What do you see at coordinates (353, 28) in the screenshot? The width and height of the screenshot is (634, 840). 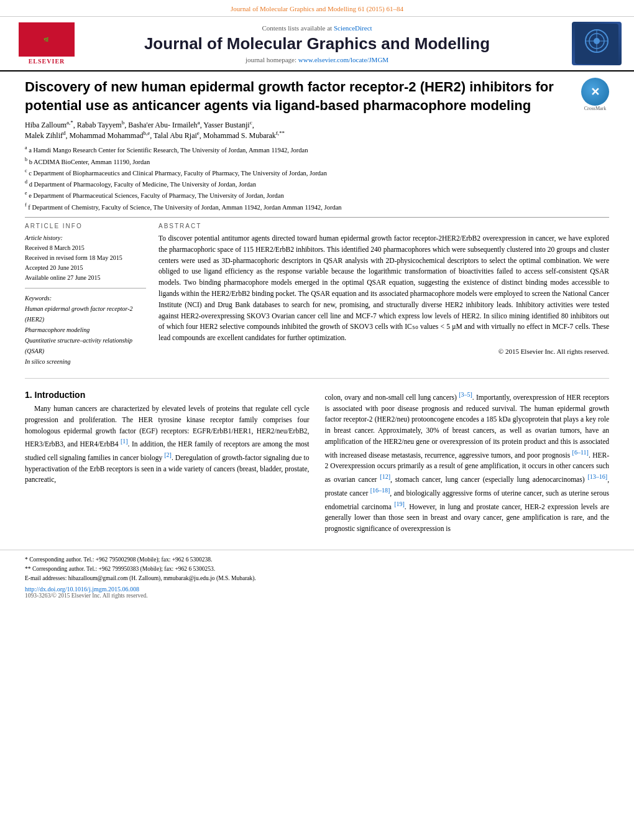 I see `sciencedirect-link: ScienceDirect` at bounding box center [353, 28].